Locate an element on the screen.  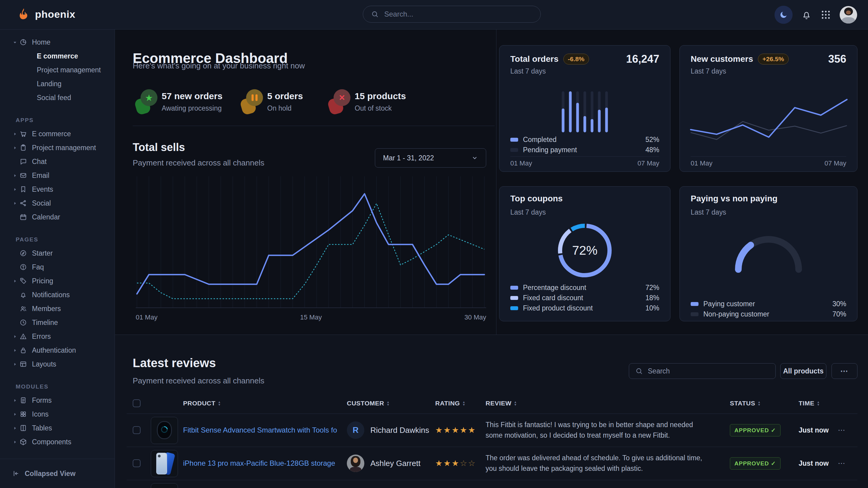
stat-57-new-orders: ★ 57 new orders Awating processing is located at coordinates (179, 102).